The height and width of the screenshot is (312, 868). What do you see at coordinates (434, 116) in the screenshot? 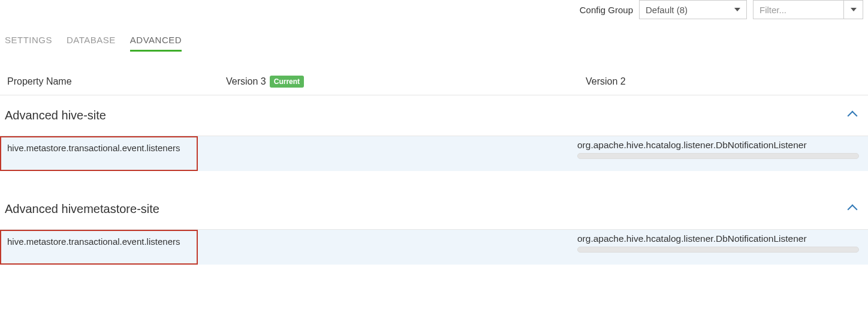
I see `section-header-advanced-hive-site: Advanced hive-site` at bounding box center [434, 116].